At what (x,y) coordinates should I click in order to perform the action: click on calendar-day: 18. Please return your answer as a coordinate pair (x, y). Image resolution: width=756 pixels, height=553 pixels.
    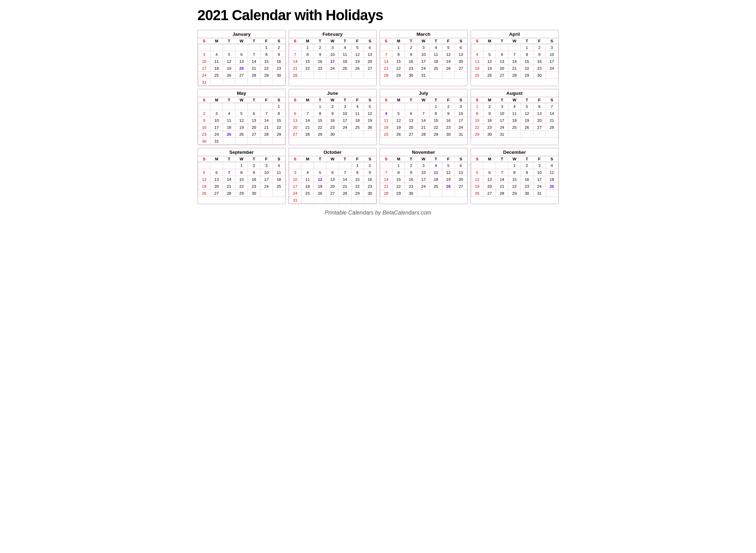
    Looking at the image, I should click on (552, 179).